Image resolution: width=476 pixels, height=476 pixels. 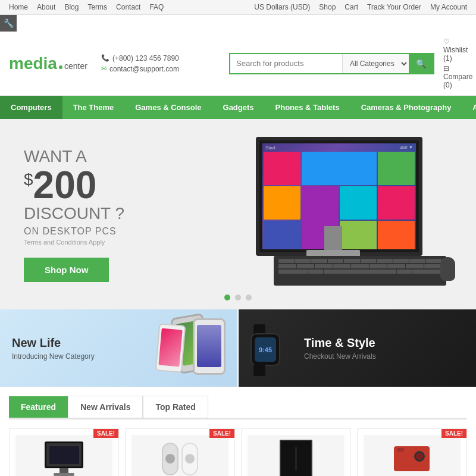 I want to click on logo-dot, so click(x=61, y=67).